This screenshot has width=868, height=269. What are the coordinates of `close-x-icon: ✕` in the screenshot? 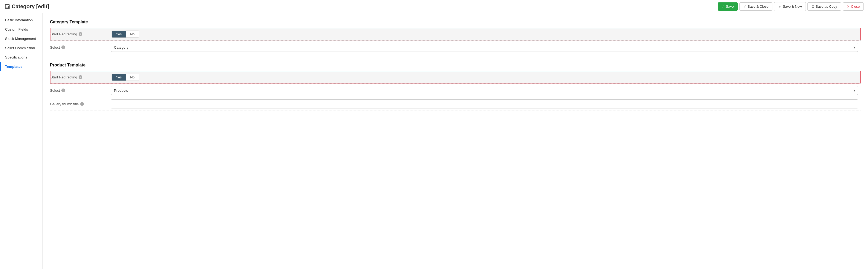 It's located at (848, 6).